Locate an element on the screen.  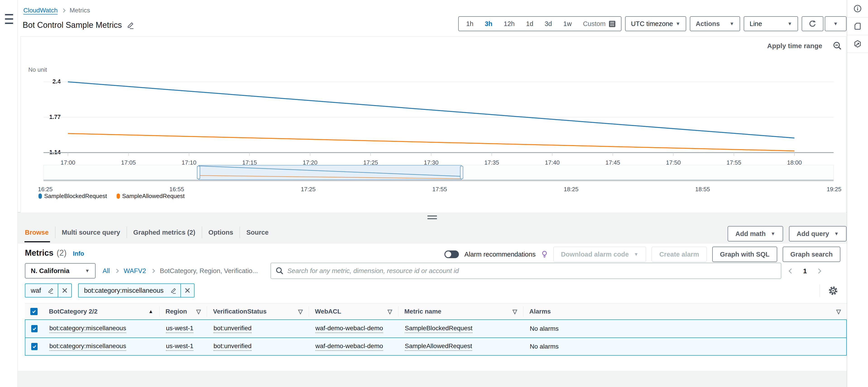
next-page-button is located at coordinates (819, 271).